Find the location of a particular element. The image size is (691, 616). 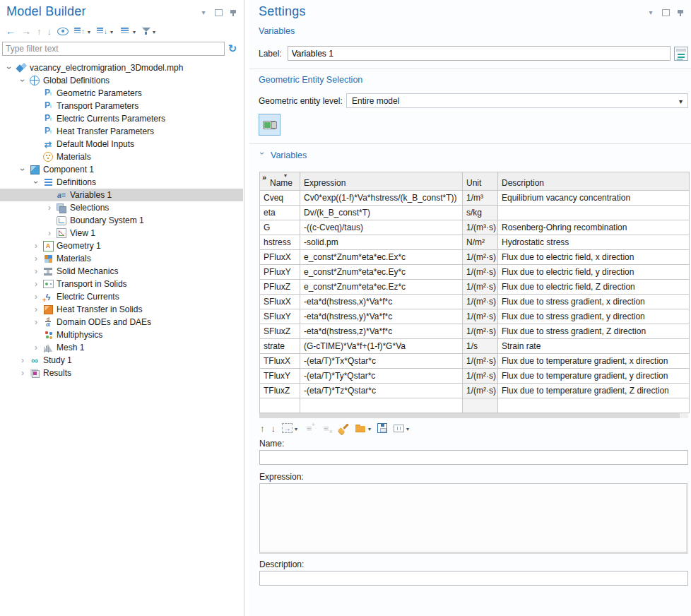

filter-input is located at coordinates (113, 49).